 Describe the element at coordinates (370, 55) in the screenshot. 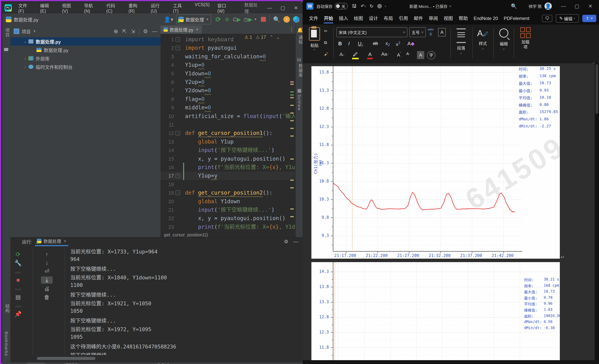

I see `font-color-button: A` at that location.